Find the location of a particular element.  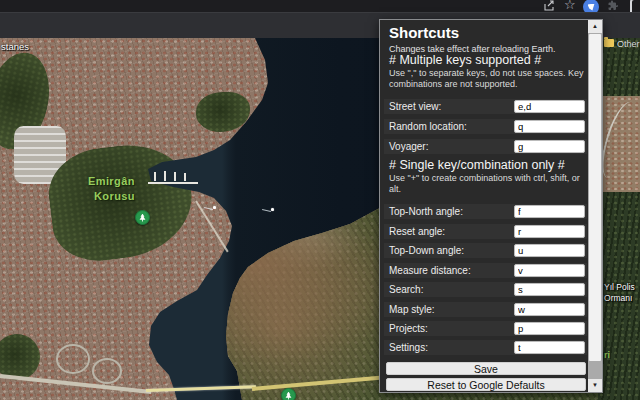

shortcut-input-map-style is located at coordinates (550, 310).